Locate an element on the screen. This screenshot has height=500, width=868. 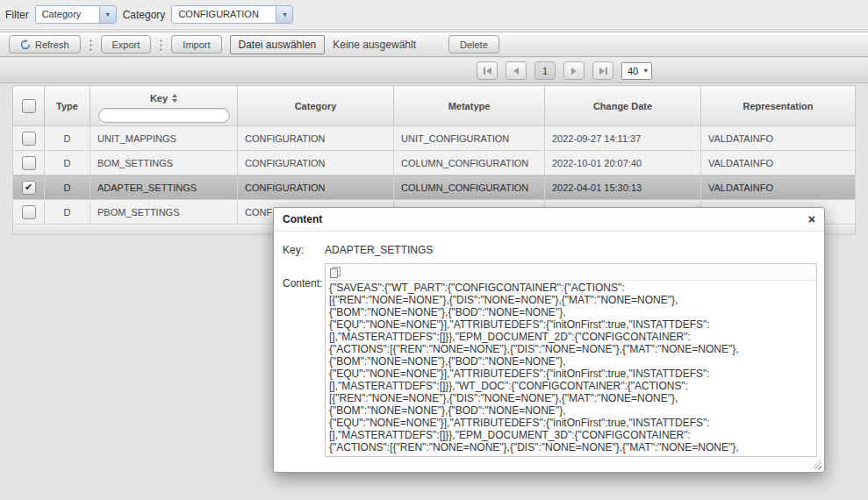
col-header-category: Category is located at coordinates (316, 106).